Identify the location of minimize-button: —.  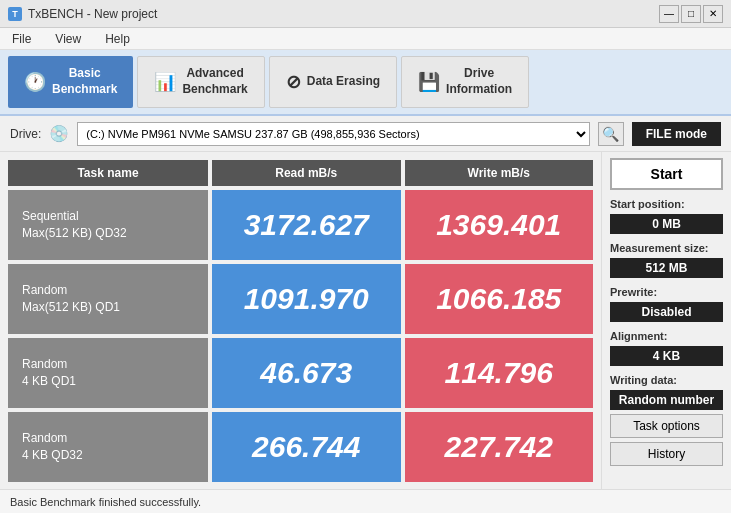
(669, 14).